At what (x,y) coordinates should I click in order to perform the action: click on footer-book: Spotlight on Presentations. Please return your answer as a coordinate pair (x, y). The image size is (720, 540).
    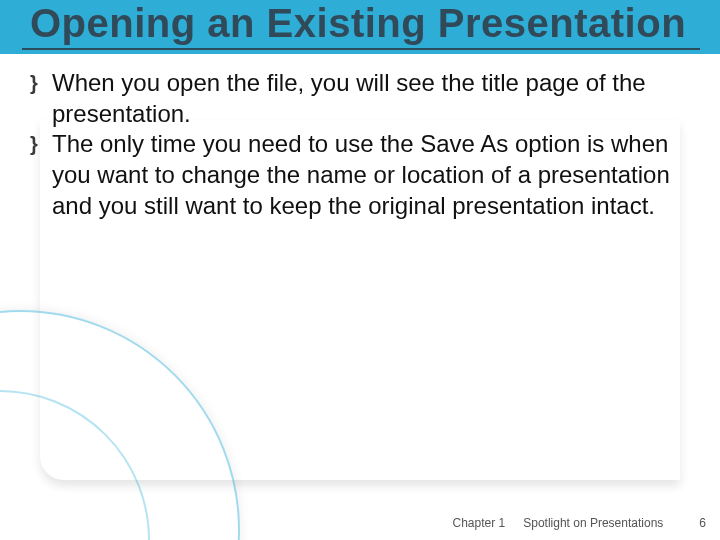
    Looking at the image, I should click on (593, 523).